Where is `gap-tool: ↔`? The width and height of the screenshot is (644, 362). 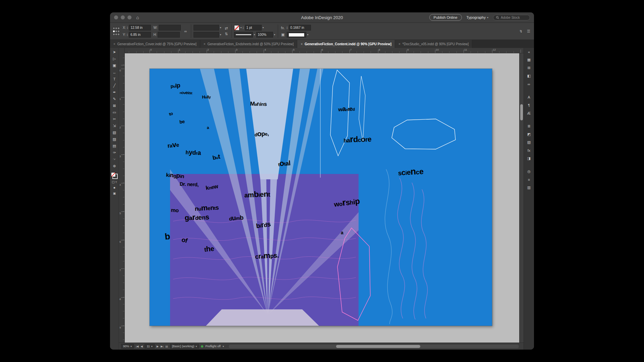
gap-tool: ↔ is located at coordinates (114, 72).